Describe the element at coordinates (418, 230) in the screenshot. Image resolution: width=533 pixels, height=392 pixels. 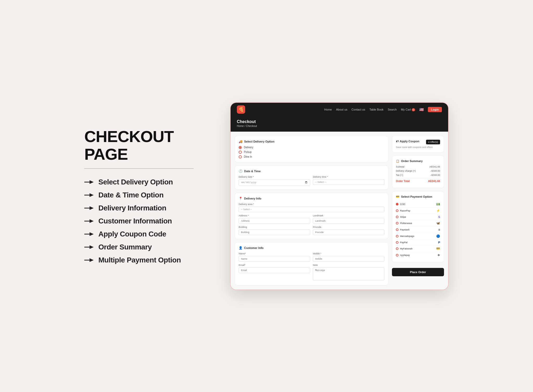
I see `payment-paystack: Paystack ≡` at that location.